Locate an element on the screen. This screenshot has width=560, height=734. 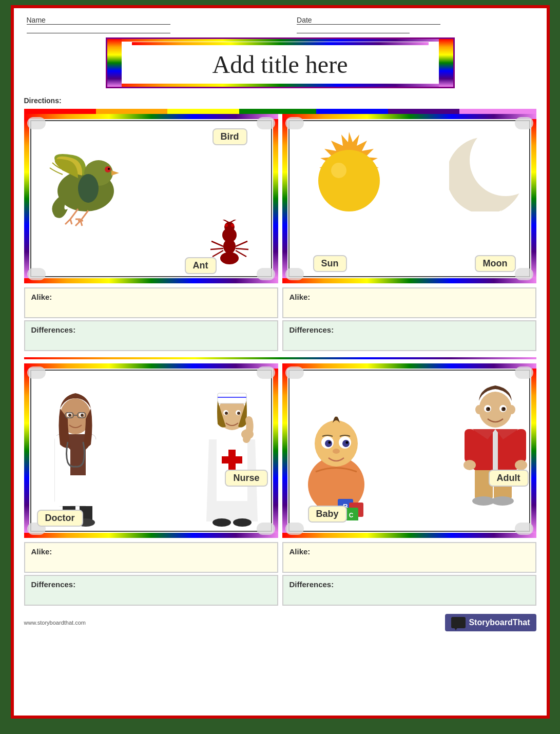
doctor-label: Doctor is located at coordinates (60, 518).